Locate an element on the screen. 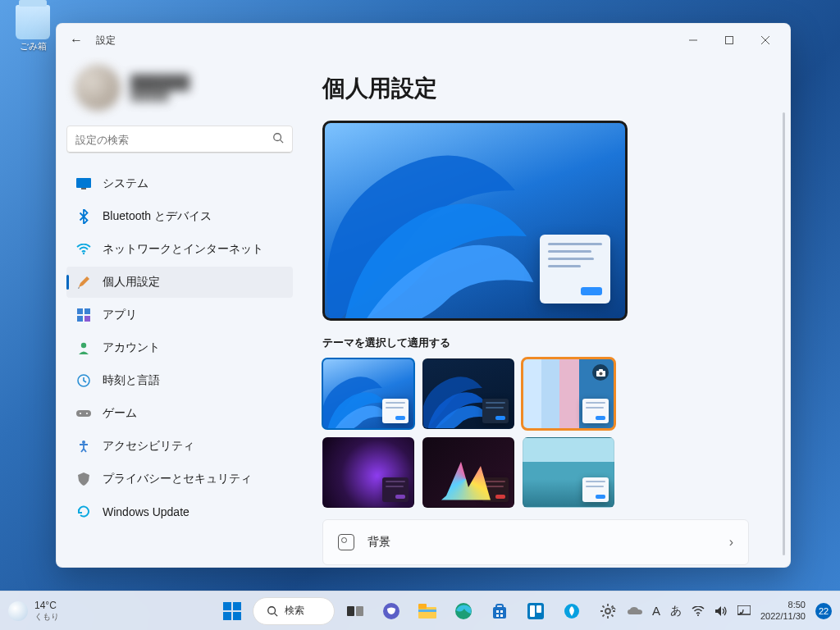 The image size is (840, 630). theme-preview is located at coordinates (475, 221).